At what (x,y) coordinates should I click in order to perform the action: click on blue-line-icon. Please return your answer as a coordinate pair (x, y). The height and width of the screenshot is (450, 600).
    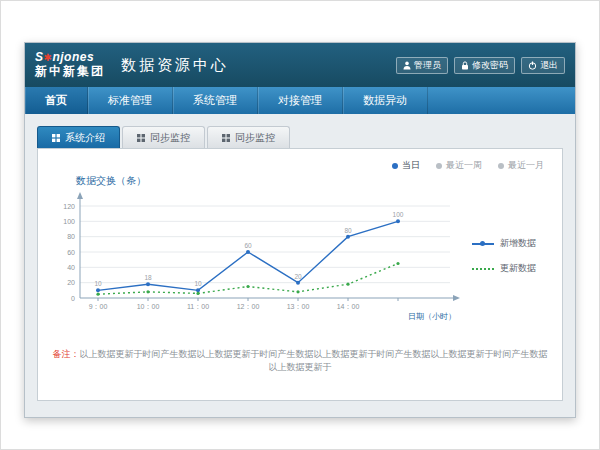
    Looking at the image, I should click on (483, 244).